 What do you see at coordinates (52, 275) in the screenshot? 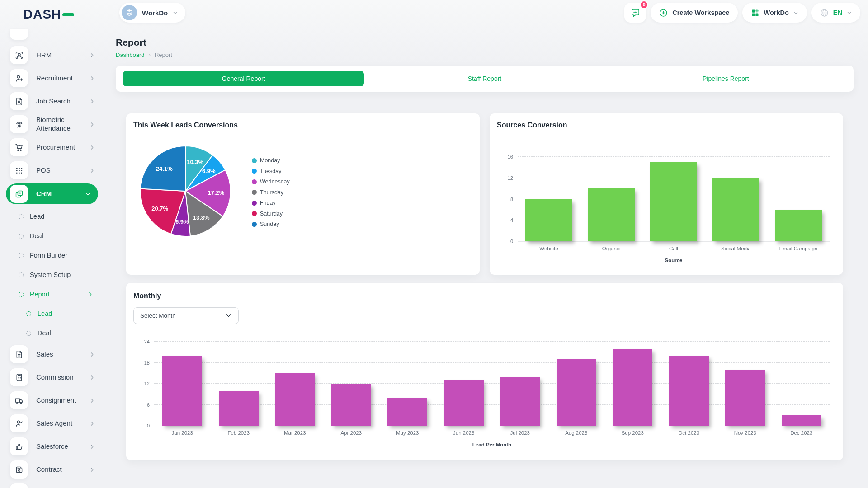
I see `sidebar-item-system-setup: System Setup` at bounding box center [52, 275].